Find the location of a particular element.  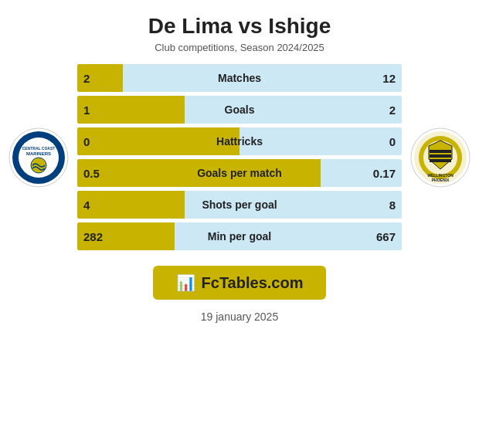

stat-row: 0.5Goals per match0.17 is located at coordinates (240, 173).